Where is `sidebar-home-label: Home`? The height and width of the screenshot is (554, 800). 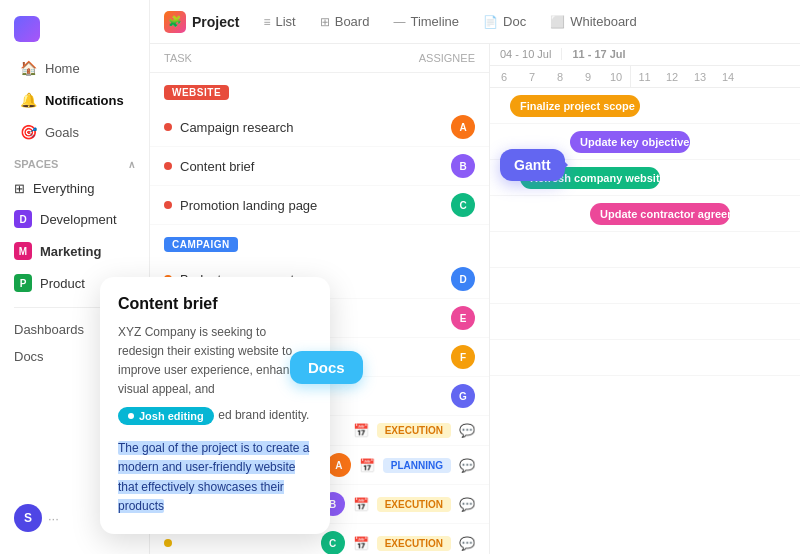 sidebar-home-label: Home is located at coordinates (62, 68).